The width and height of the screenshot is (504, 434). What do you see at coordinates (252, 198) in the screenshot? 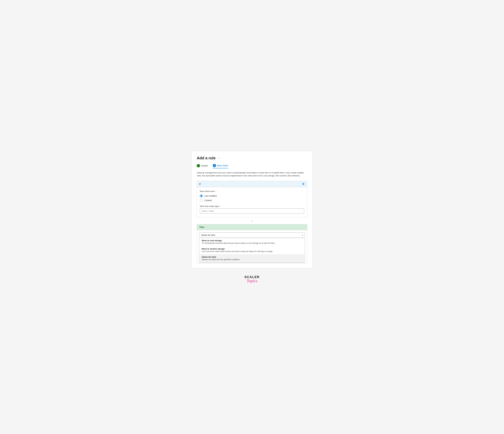
I see `radio-group: Last modified Created` at bounding box center [252, 198].